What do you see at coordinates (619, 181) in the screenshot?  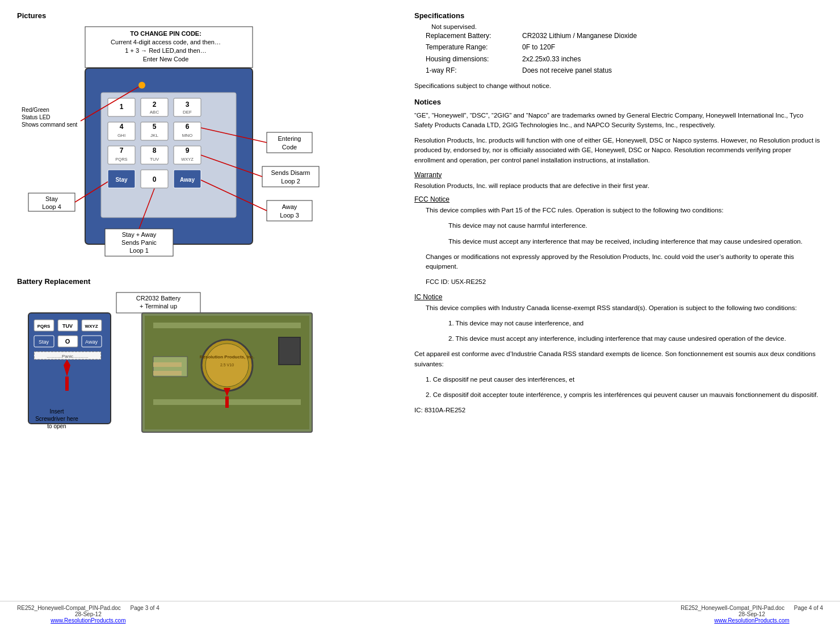 I see `warranty-block: Warranty Resolution Products, Inc. will …` at bounding box center [619, 181].